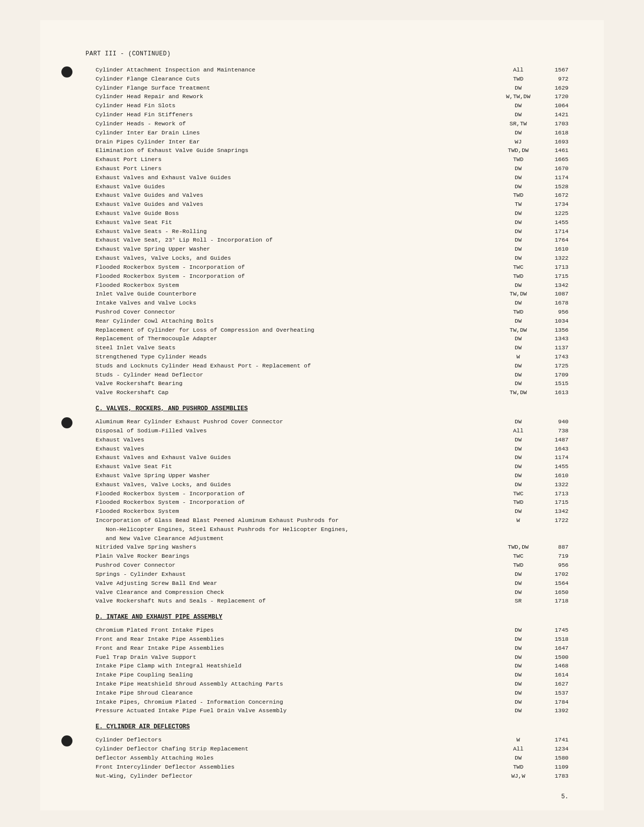  I want to click on entry-row: Cylinder Attachment Inspection and Maint…, so click(332, 70).